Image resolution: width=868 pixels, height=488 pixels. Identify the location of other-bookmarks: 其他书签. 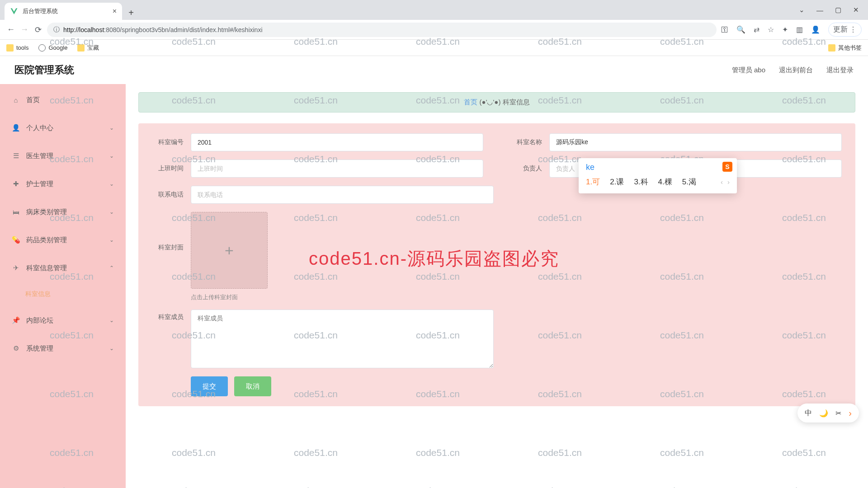
(845, 48).